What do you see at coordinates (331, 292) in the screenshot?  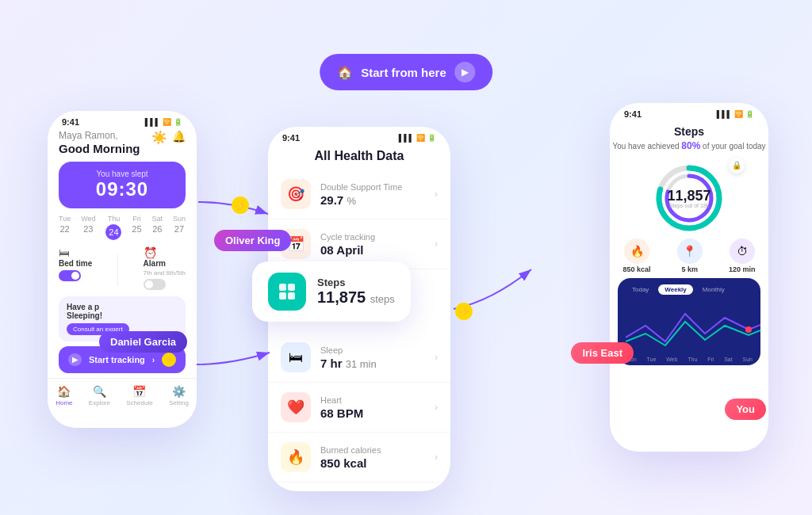 I see `steps-floating-card: Steps 11,875 steps` at bounding box center [331, 292].